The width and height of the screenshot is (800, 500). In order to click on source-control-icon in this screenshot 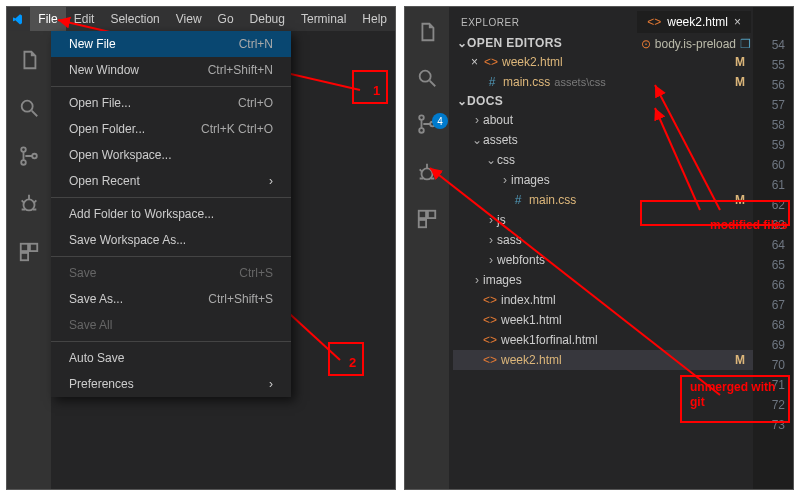, I will do `click(29, 156)`.